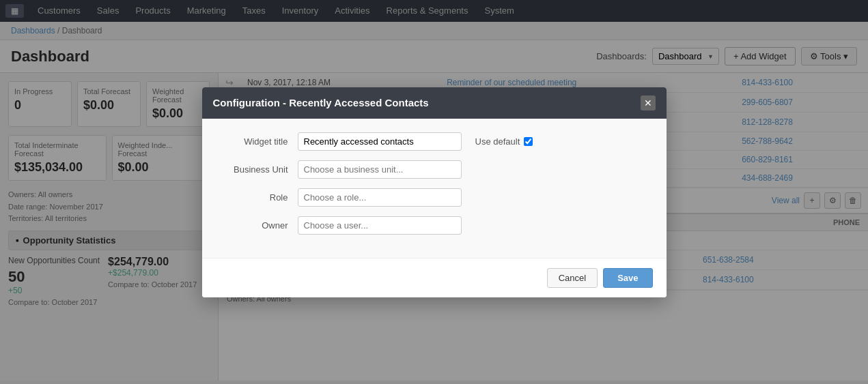 Image resolution: width=868 pixels, height=384 pixels. What do you see at coordinates (260, 169) in the screenshot?
I see `business-unit-label: Business Unit` at bounding box center [260, 169].